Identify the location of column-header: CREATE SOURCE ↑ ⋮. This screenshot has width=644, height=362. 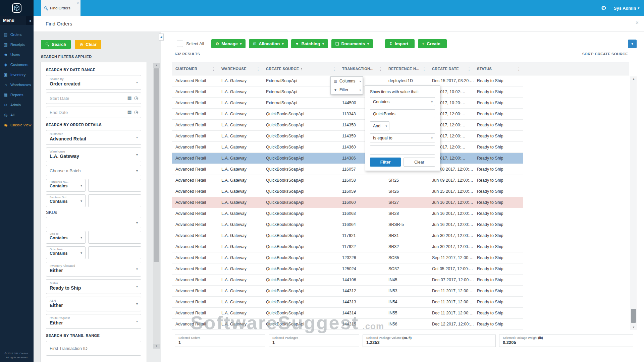
(301, 69).